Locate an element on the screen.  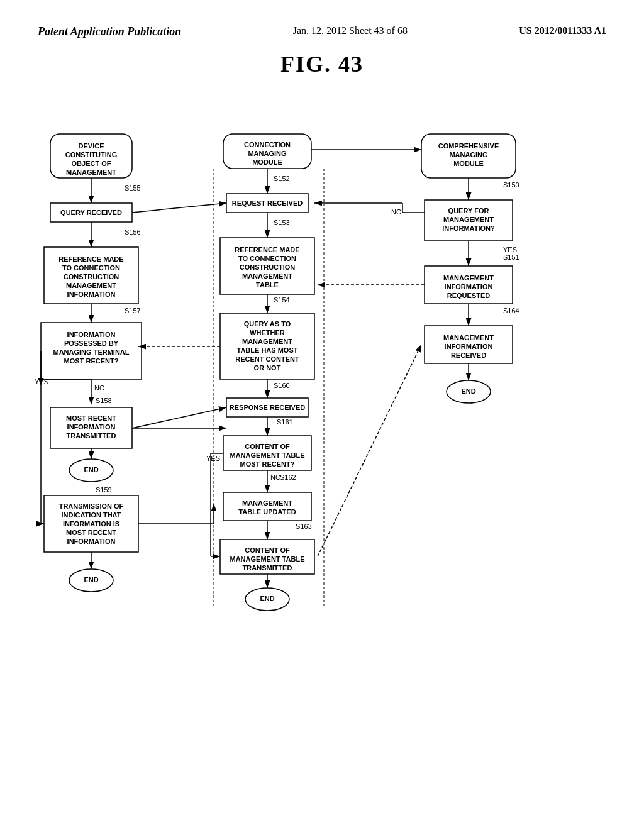
svg-text: CONNECTION is located at coordinates (267, 145).